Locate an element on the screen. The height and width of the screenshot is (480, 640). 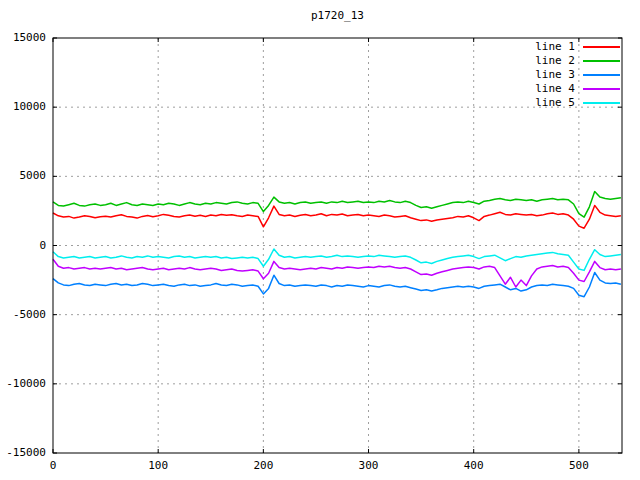
legend-label: line 2 is located at coordinates (555, 61).